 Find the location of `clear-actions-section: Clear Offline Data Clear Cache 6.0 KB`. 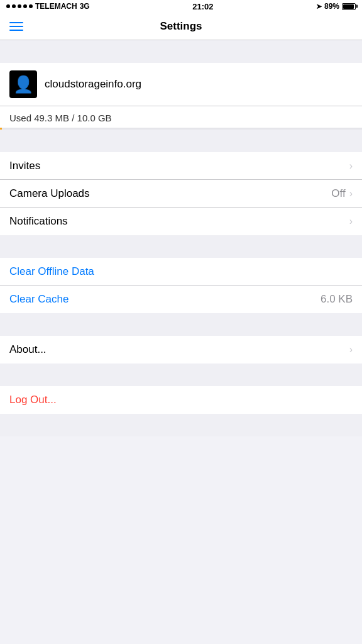

clear-actions-section: Clear Offline Data Clear Cache 6.0 KB is located at coordinates (181, 286).